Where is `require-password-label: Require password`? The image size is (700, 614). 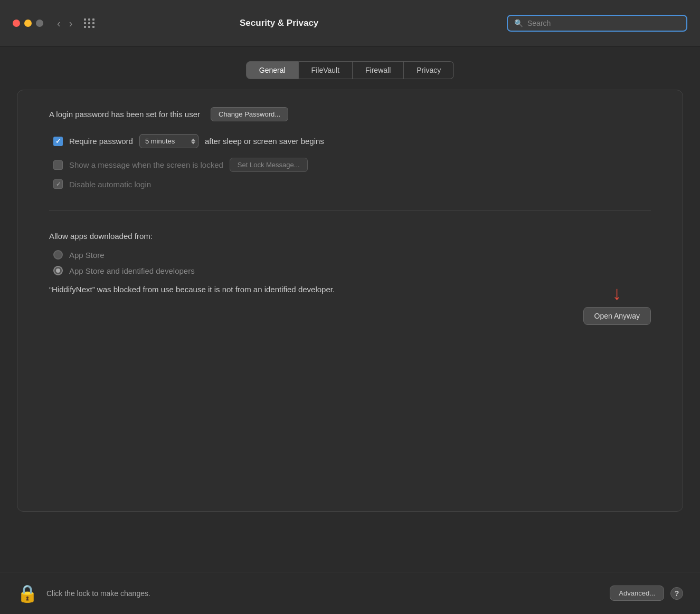 require-password-label: Require password is located at coordinates (101, 141).